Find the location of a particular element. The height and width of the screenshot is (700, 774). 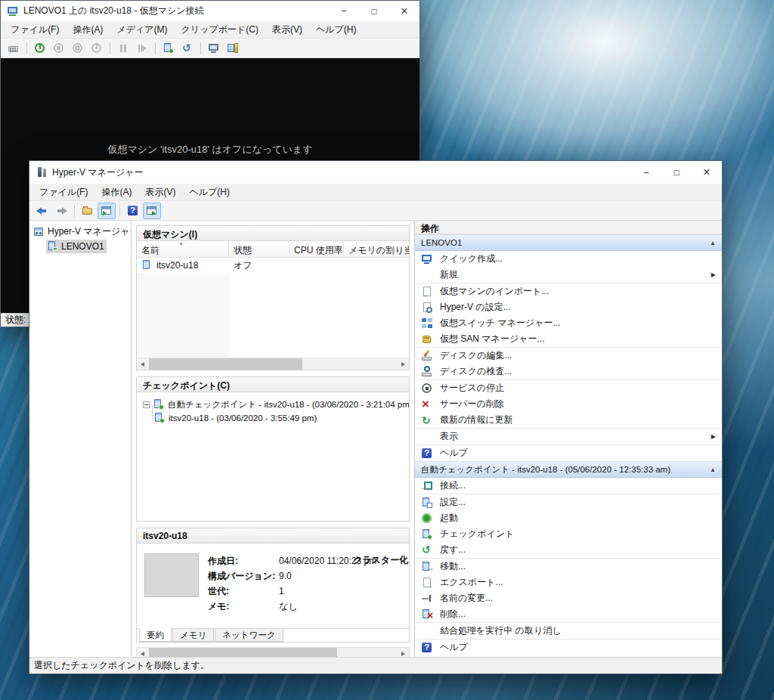

pause-button is located at coordinates (123, 48).